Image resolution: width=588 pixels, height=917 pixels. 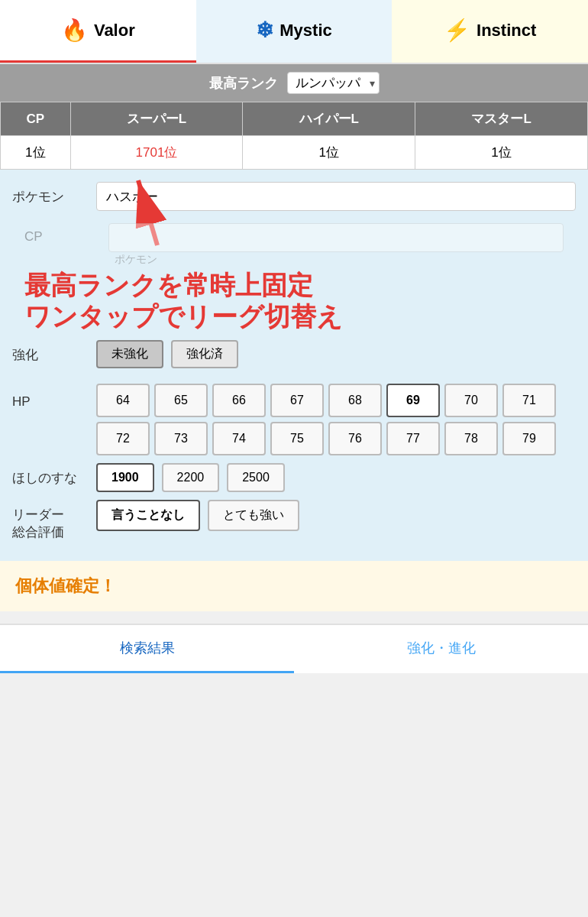 I want to click on rank-dropdown-wrapper: ルンパッパ, so click(x=333, y=83).